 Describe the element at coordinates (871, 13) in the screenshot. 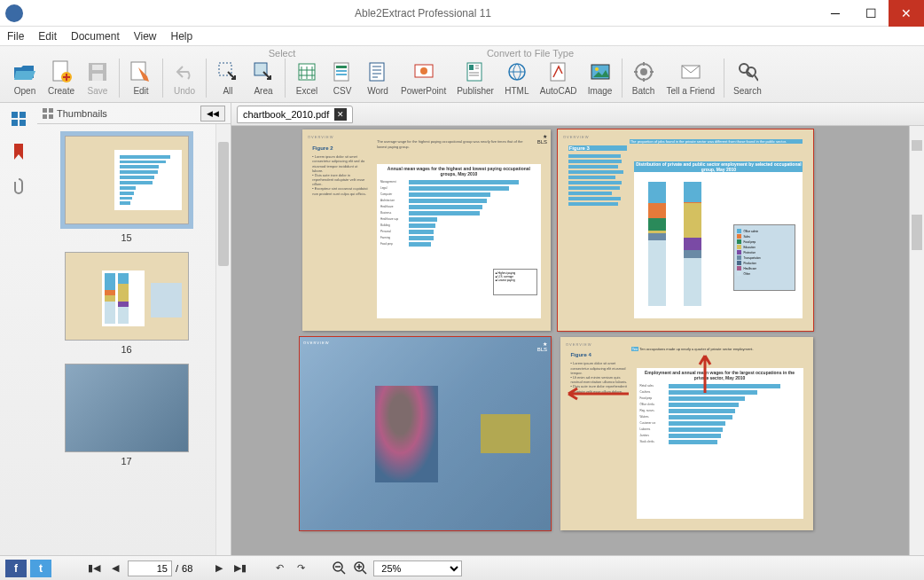

I see `maximize-button: ☐` at that location.